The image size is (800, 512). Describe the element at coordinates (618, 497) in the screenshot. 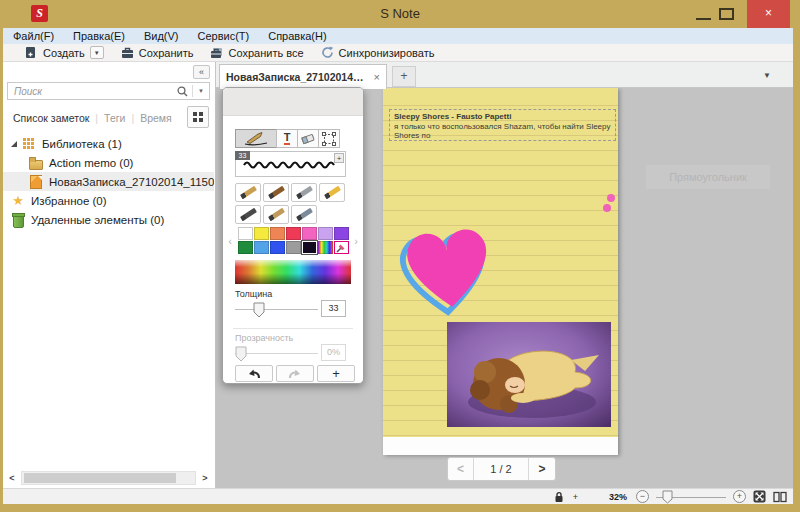

I see `zoom-percentage: 32%` at that location.